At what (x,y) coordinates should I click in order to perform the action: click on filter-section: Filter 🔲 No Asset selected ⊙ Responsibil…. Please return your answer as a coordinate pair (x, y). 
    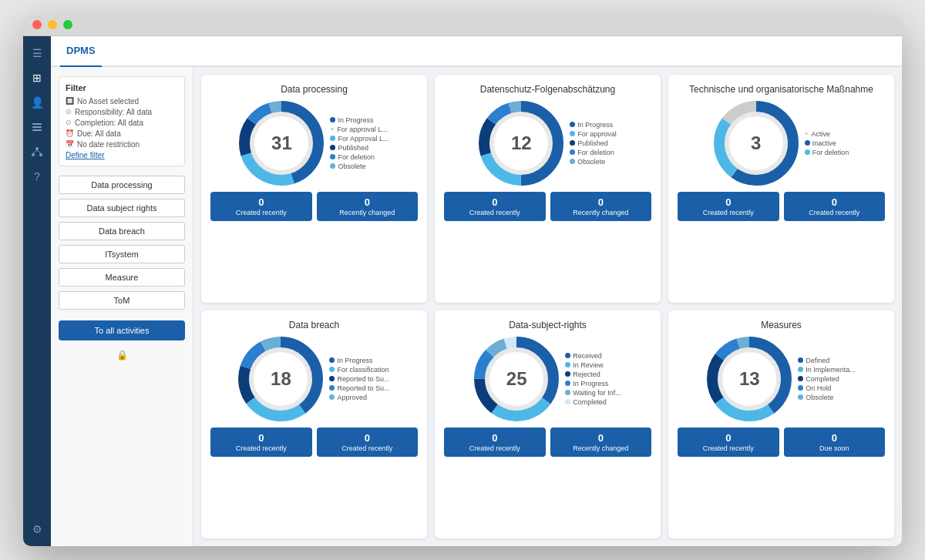
    Looking at the image, I should click on (122, 122).